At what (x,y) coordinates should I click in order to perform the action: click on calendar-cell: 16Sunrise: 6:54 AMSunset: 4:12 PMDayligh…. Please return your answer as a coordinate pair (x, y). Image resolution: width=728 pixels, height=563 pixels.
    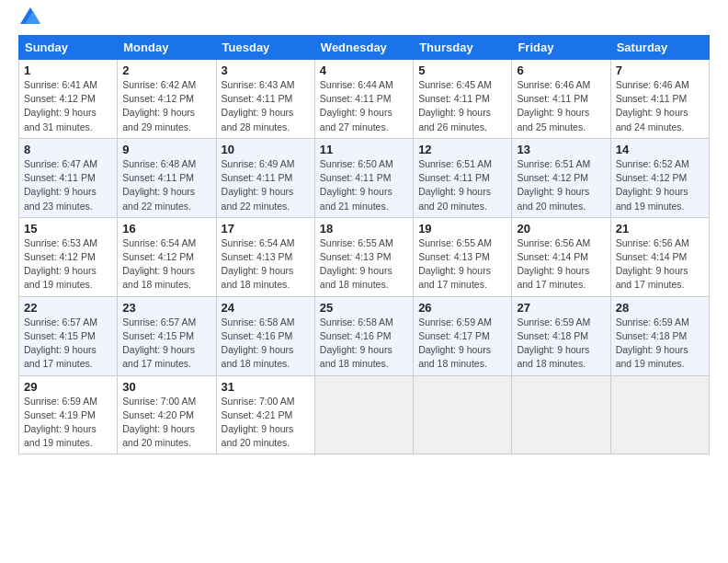
    Looking at the image, I should click on (167, 257).